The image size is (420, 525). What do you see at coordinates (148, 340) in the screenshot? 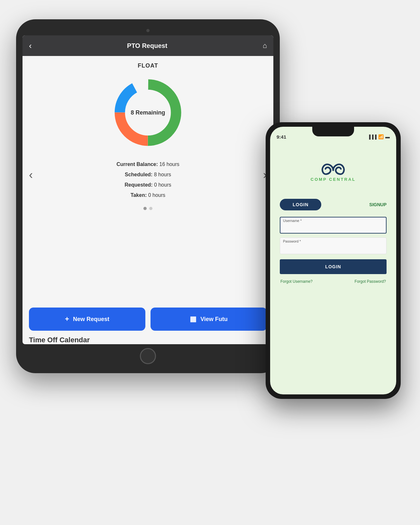
I see `time-off-section: Time Off Calendar` at bounding box center [148, 340].